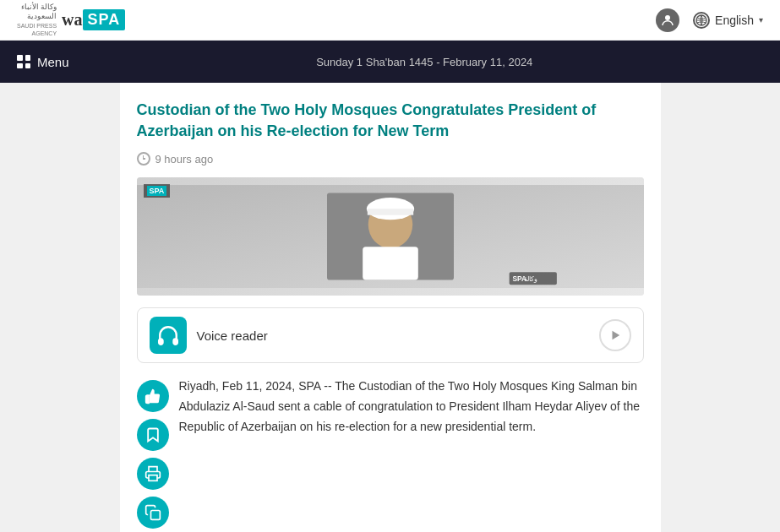 This screenshot has height=532, width=780. Describe the element at coordinates (43, 62) in the screenshot. I see `menu-button: Menu` at that location.